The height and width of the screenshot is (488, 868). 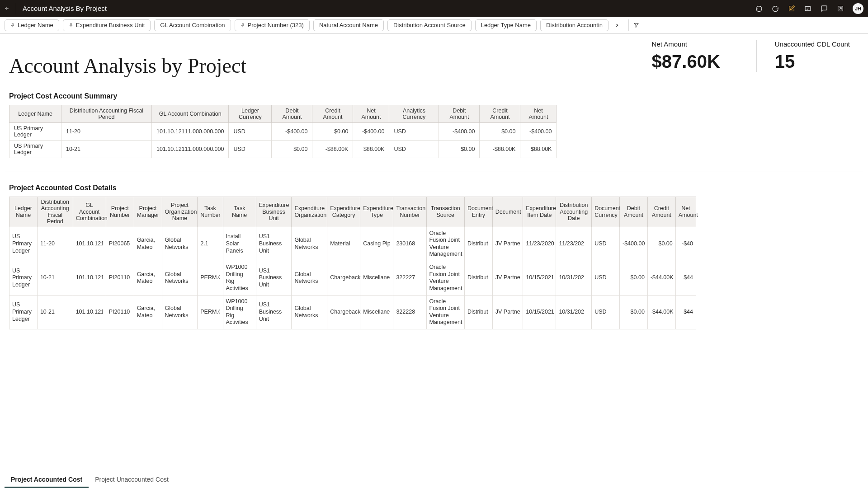 What do you see at coordinates (210, 212) in the screenshot?
I see `column-header: Task Number` at bounding box center [210, 212].